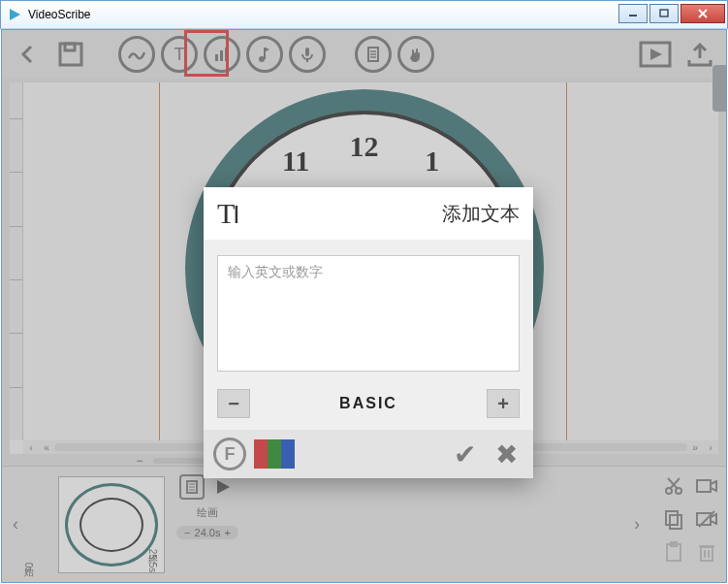  What do you see at coordinates (673, 15) in the screenshot?
I see `window-buttons` at bounding box center [673, 15].